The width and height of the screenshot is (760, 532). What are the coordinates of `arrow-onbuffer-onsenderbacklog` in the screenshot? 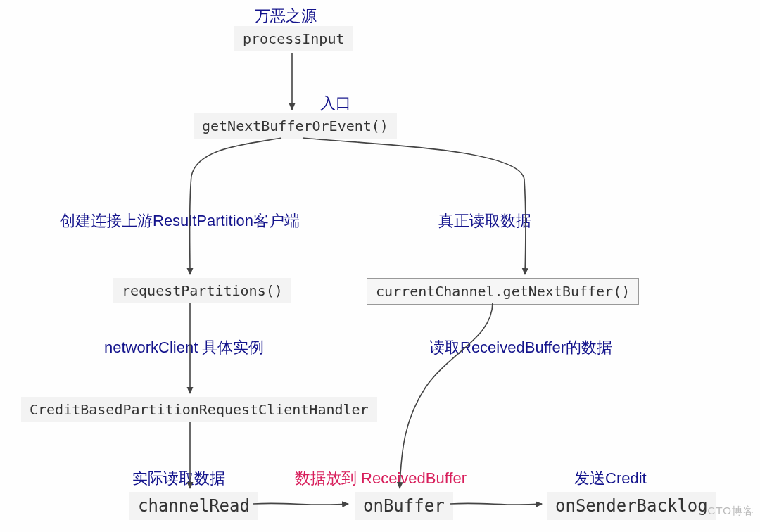 It's located at (496, 504).